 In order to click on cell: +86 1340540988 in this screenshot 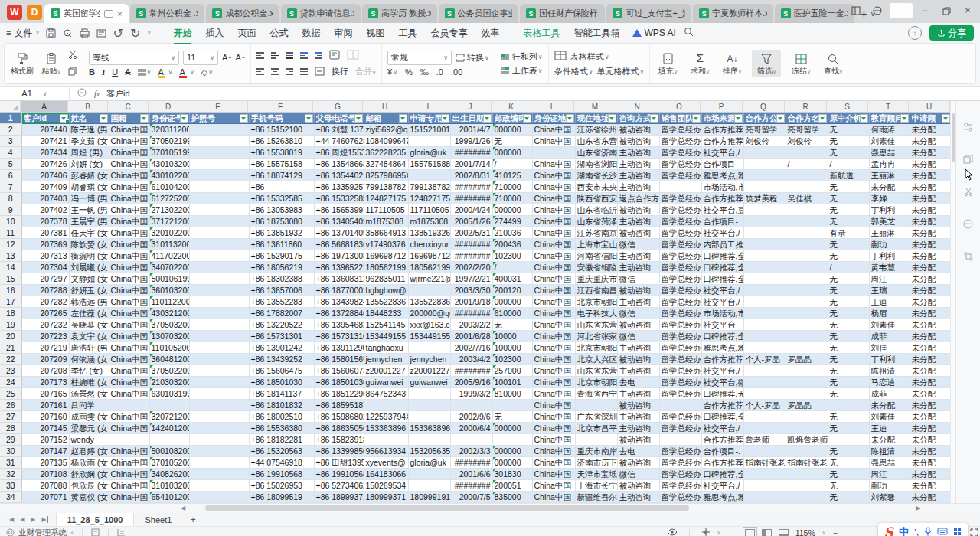, I will do `click(338, 222)`.